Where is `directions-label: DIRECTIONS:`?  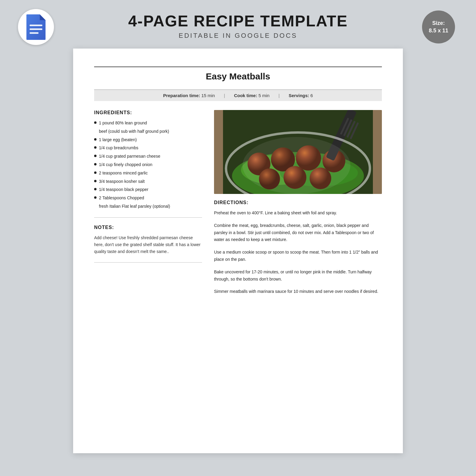 directions-label: DIRECTIONS: is located at coordinates (298, 203).